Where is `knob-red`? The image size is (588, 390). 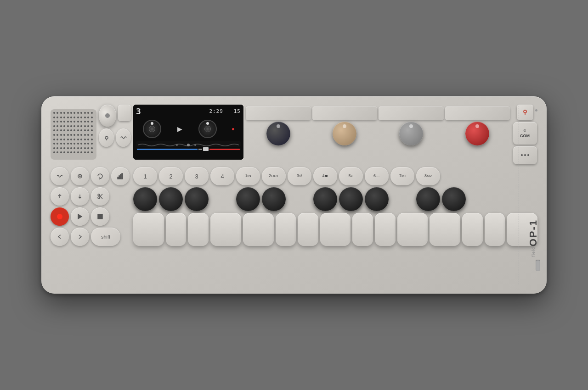 knob-red is located at coordinates (477, 134).